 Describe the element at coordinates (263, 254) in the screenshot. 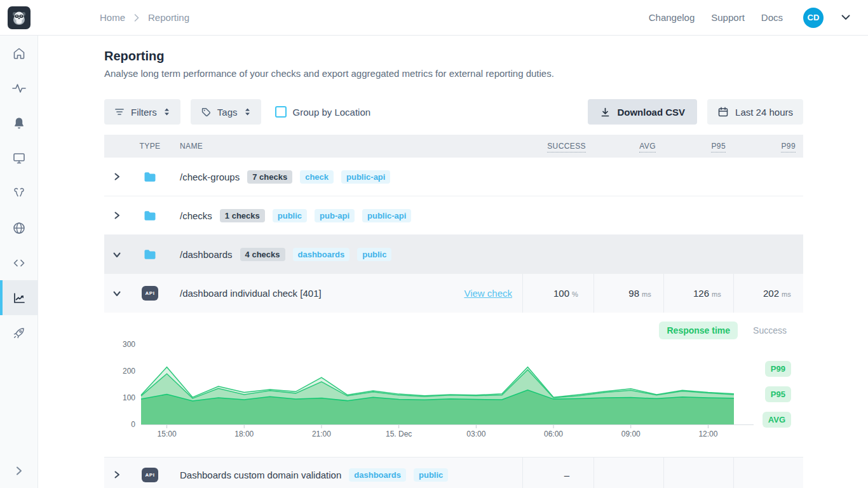

I see `check-count-badge: 4 checks` at that location.